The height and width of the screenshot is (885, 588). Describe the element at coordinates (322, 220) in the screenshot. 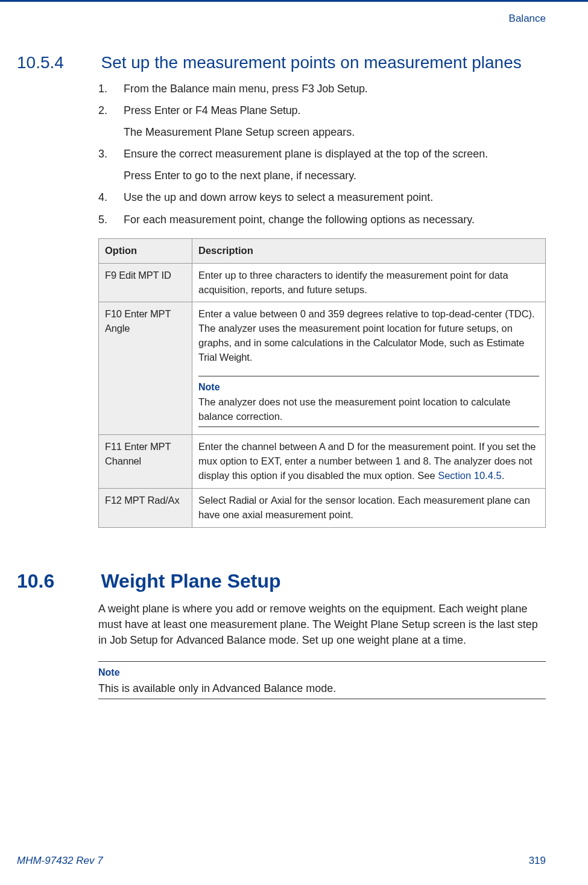

I see `step-5: For each measurement point, change the f…` at that location.